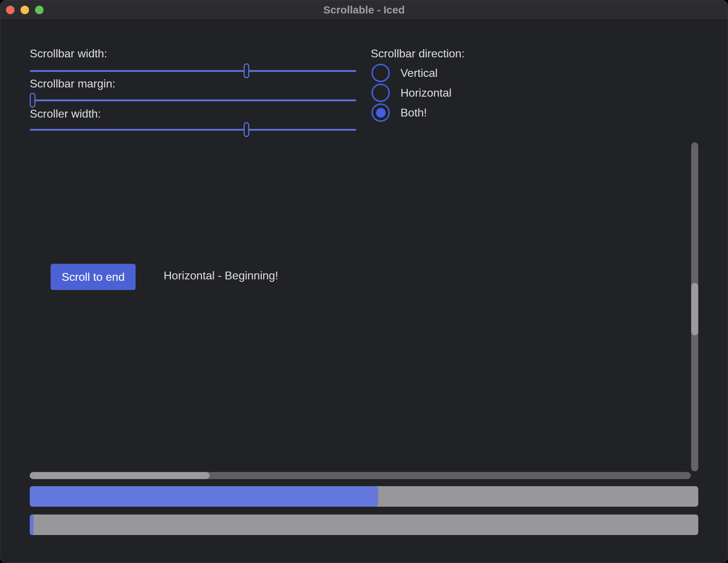  I want to click on radio-both-label: Both!, so click(414, 113).